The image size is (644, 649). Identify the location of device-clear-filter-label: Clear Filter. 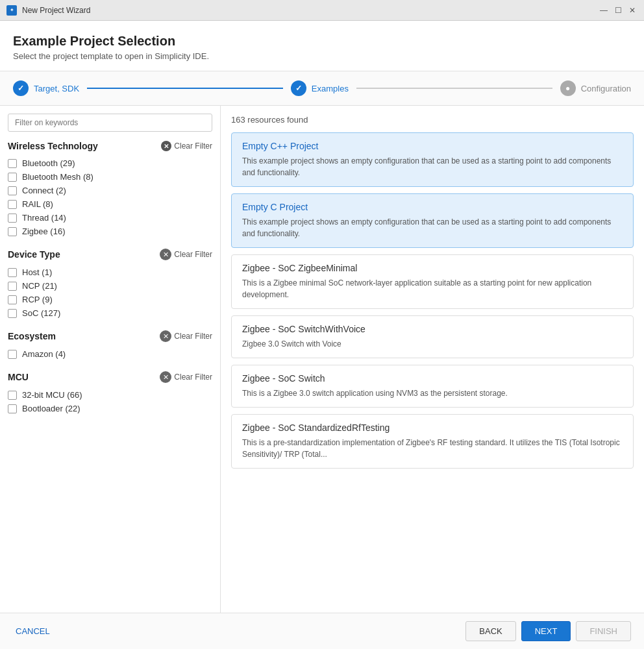
(193, 254).